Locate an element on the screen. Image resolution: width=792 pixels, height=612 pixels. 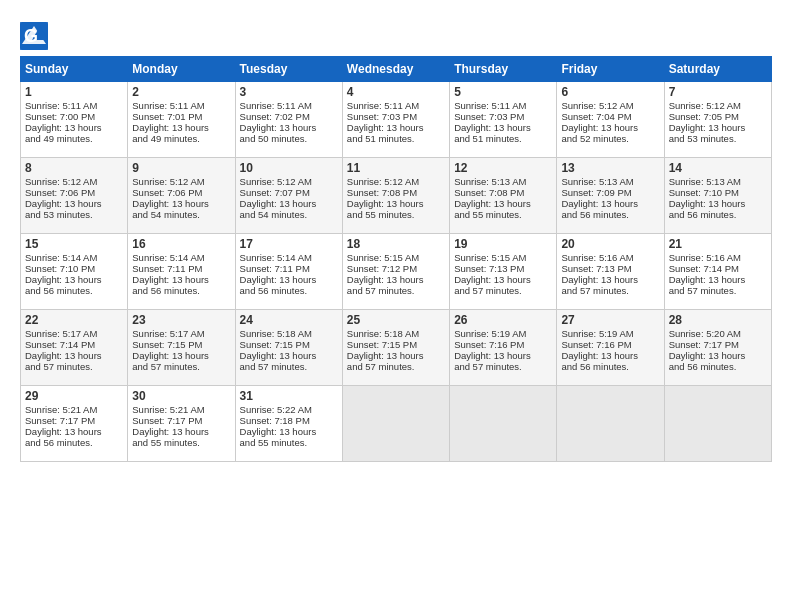
calendar-cell: 13Sunrise: 5:13 AMSunset: 7:09 PMDayligh… is located at coordinates (610, 196).